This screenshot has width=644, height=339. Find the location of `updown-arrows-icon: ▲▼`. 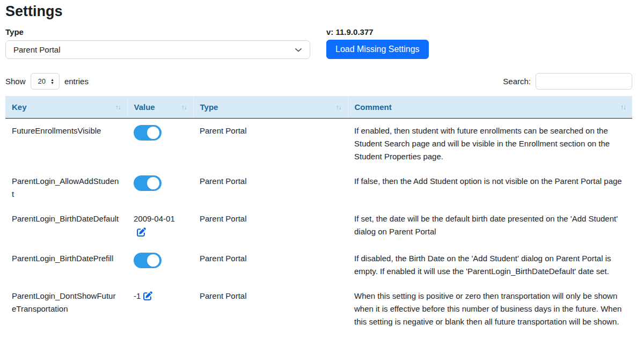

updown-arrows-icon: ▲▼ is located at coordinates (53, 82).